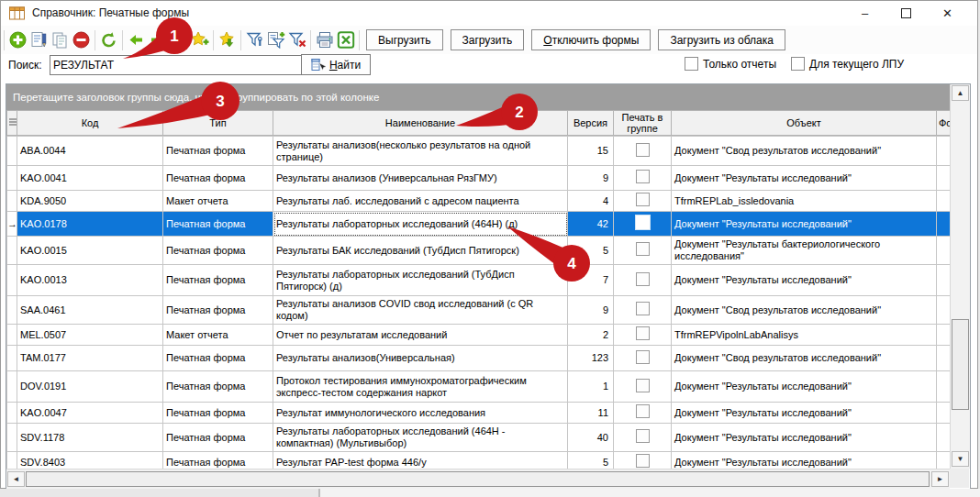  Describe the element at coordinates (591, 387) in the screenshot. I see `cell-version: 1` at that location.